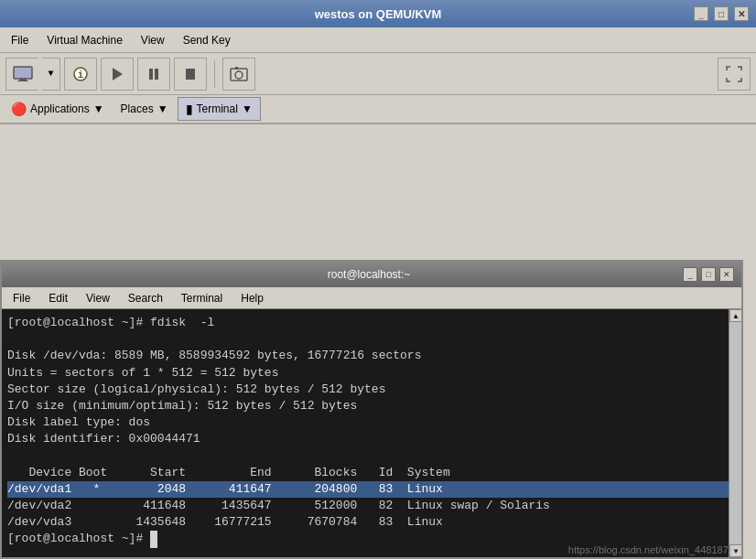  I want to click on prompt-line-1: [root@localhost ~]# fdisk -l, so click(111, 322).